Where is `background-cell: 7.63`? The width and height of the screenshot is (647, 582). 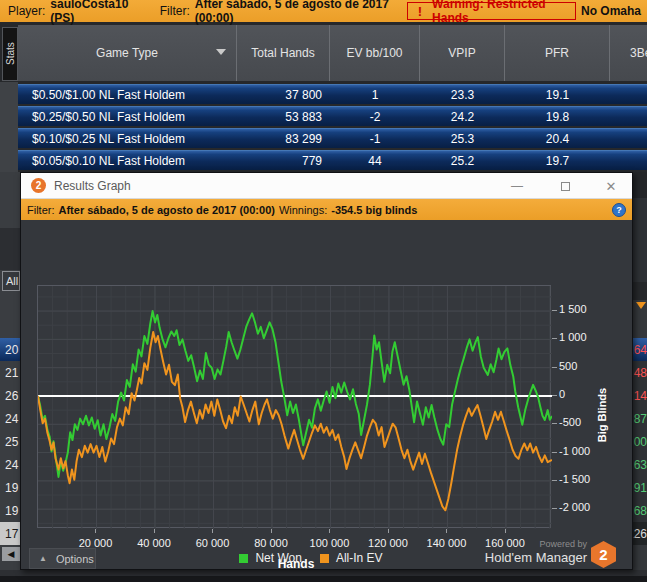
background-cell: 7.63 is located at coordinates (640, 464).